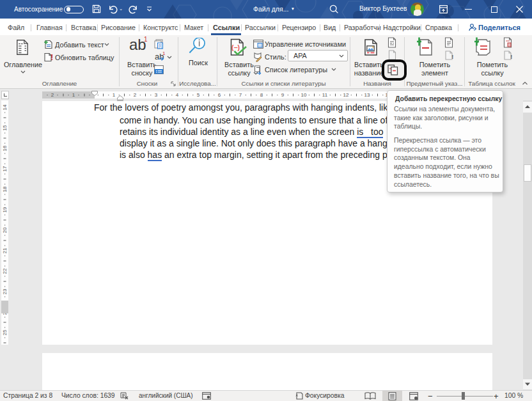 The width and height of the screenshot is (532, 401). Describe the element at coordinates (5, 271) in the screenshot. I see `svg-text: 22` at that location.